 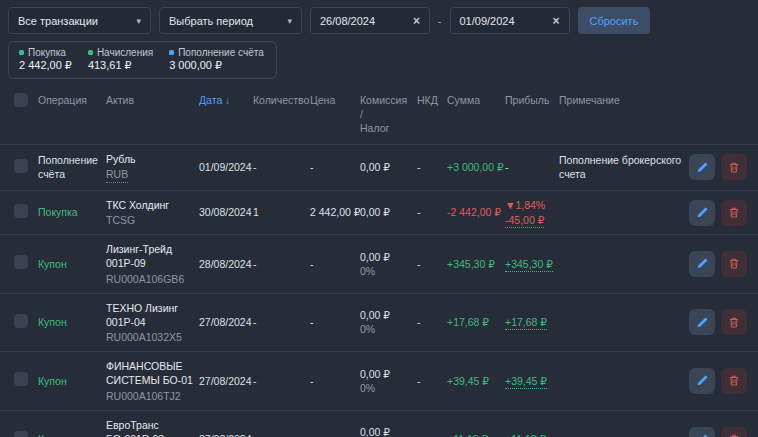 What do you see at coordinates (226, 100) in the screenshot?
I see `col-date-sort: Дата ↓` at bounding box center [226, 100].